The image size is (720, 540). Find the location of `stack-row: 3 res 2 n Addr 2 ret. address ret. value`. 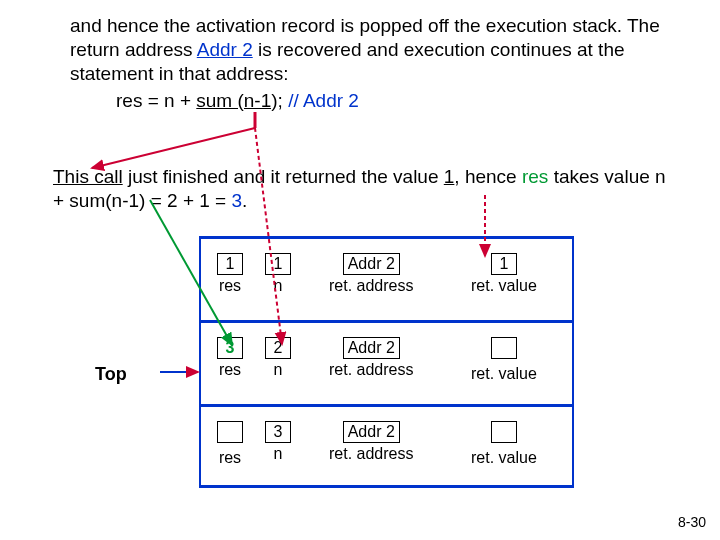

stack-row: 3 res 2 n Addr 2 ret. address ret. value is located at coordinates (386, 362).